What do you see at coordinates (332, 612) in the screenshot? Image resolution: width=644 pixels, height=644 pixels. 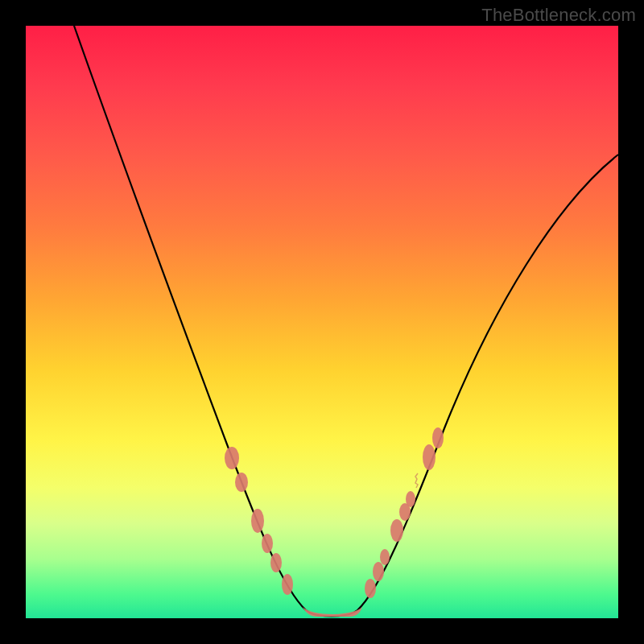 I see `valley-floor-marker` at bounding box center [332, 612].